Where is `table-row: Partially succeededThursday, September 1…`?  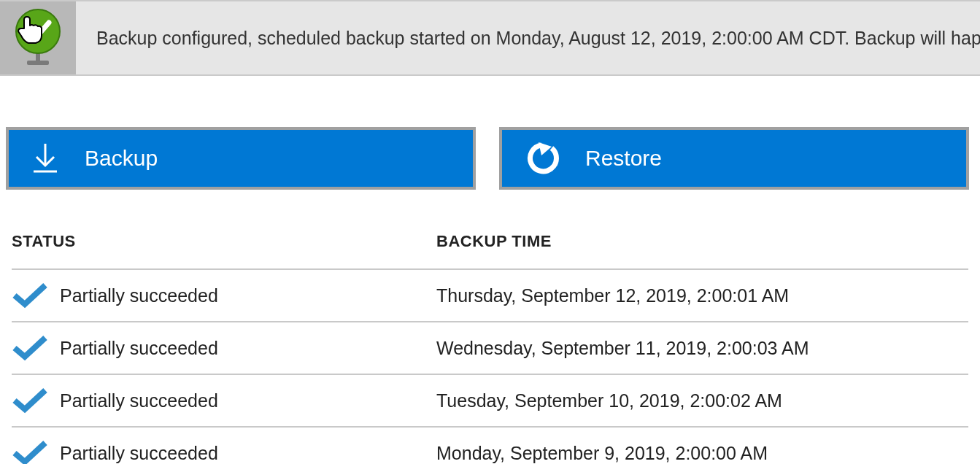 table-row: Partially succeededThursday, September 1… is located at coordinates (490, 296).